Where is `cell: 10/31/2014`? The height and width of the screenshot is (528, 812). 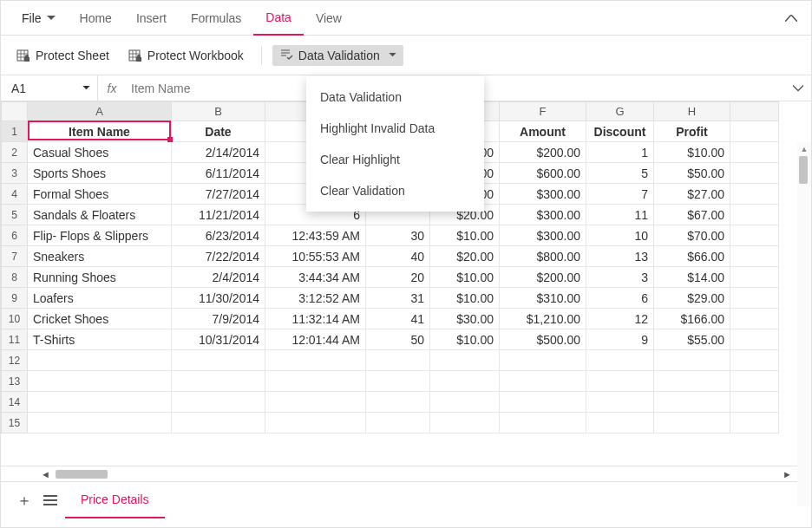
cell: 10/31/2014 is located at coordinates (219, 340).